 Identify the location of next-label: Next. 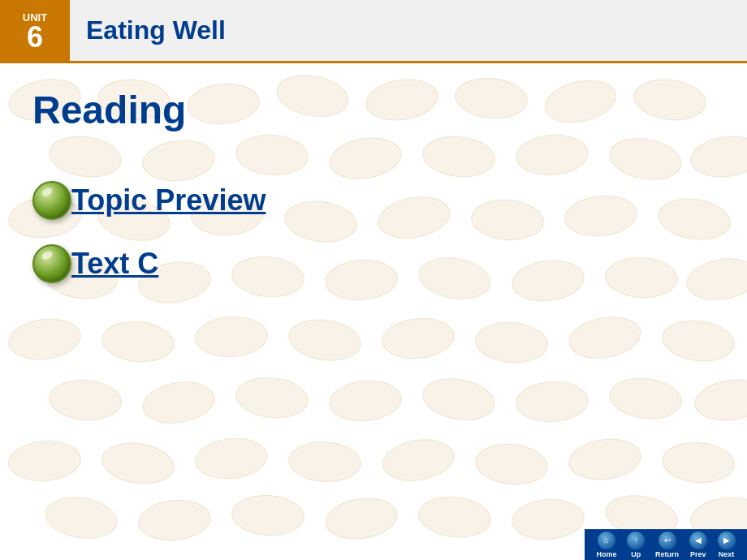
(727, 554).